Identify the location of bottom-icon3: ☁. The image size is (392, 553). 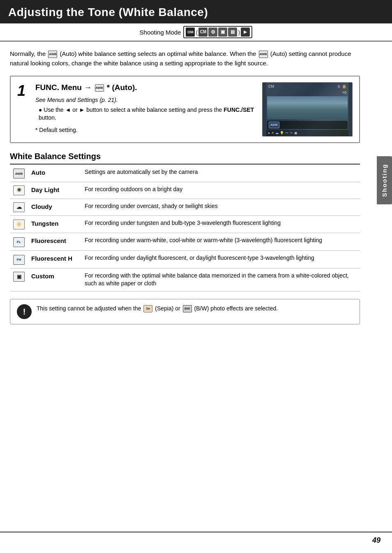
(277, 133).